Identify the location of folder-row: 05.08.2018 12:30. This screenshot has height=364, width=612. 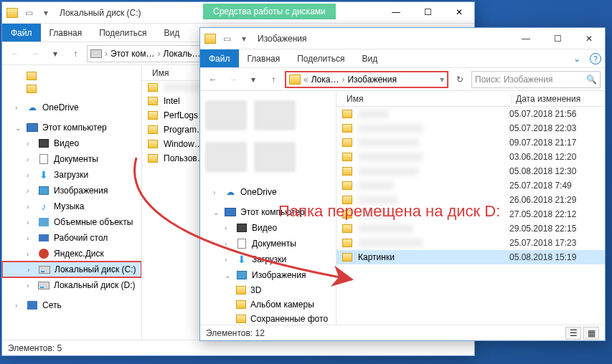
(471, 171).